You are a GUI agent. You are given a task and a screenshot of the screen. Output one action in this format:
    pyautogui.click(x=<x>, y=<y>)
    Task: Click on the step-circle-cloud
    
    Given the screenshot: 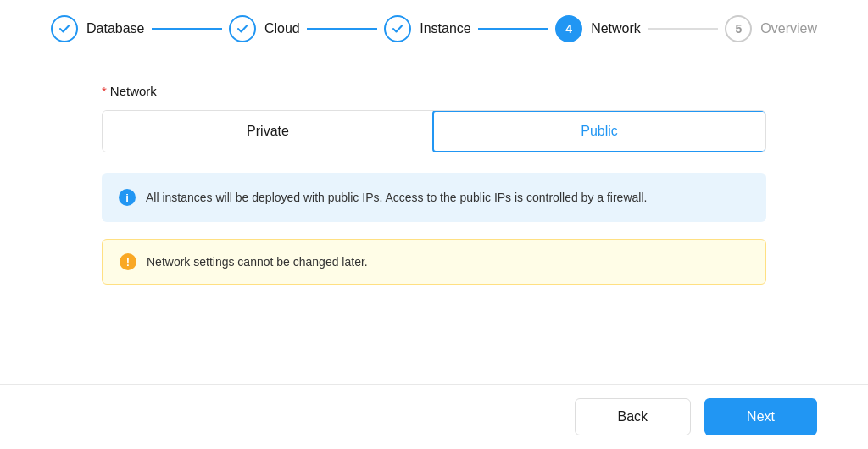 What is the action you would take?
    pyautogui.click(x=242, y=29)
    